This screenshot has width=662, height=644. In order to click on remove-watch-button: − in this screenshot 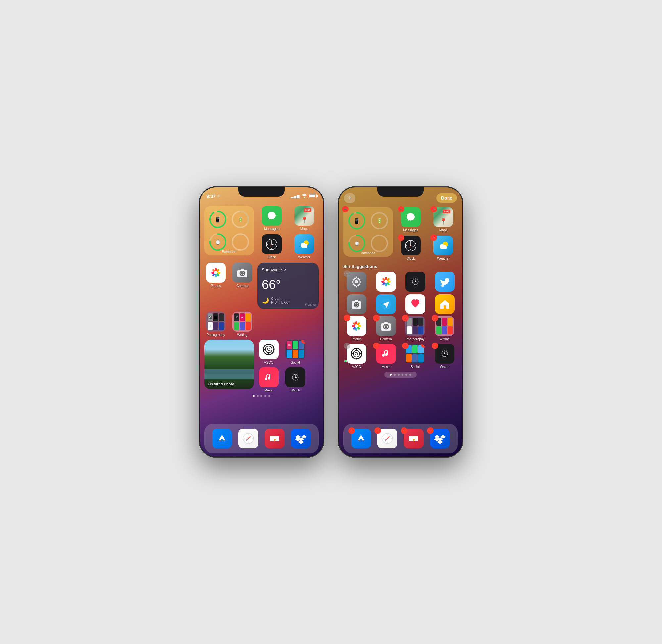, I will do `click(435, 346)`.